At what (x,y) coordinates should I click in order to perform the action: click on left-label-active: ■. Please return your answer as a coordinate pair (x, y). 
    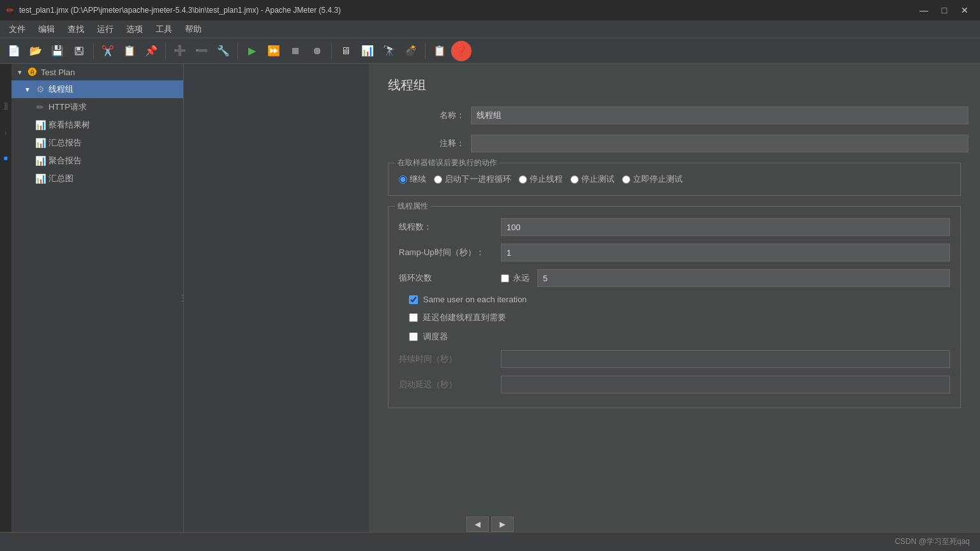
    Looking at the image, I should click on (6, 159).